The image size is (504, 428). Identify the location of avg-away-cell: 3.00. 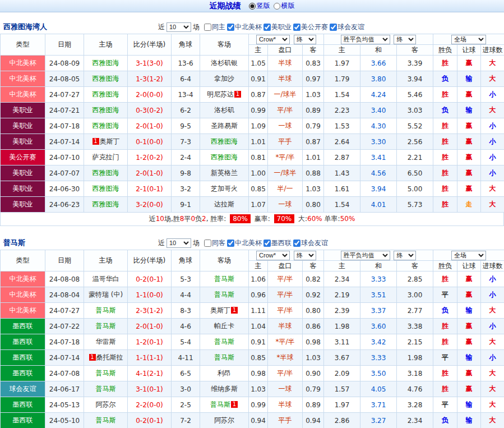
(415, 295).